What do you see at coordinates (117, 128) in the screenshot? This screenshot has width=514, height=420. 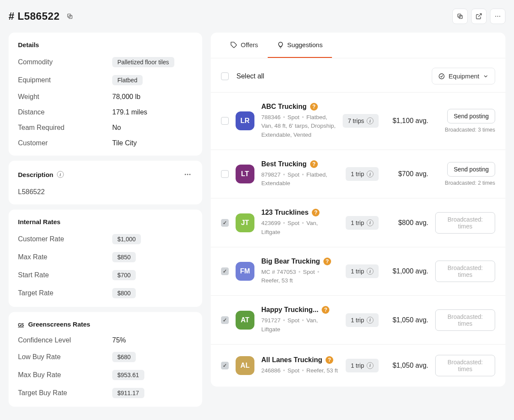 I see `team-required-value: No` at bounding box center [117, 128].